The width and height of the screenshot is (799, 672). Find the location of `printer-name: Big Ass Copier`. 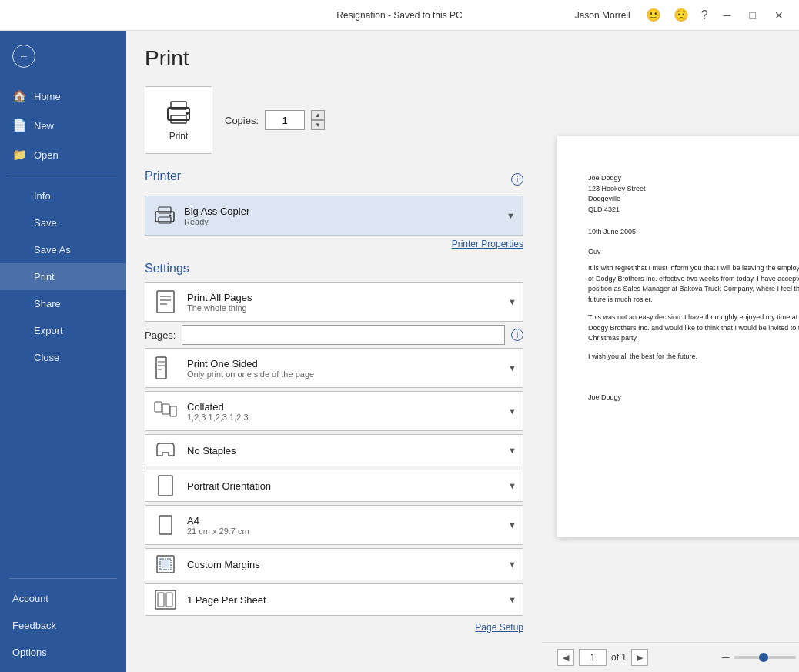

printer-name: Big Ass Copier is located at coordinates (342, 211).